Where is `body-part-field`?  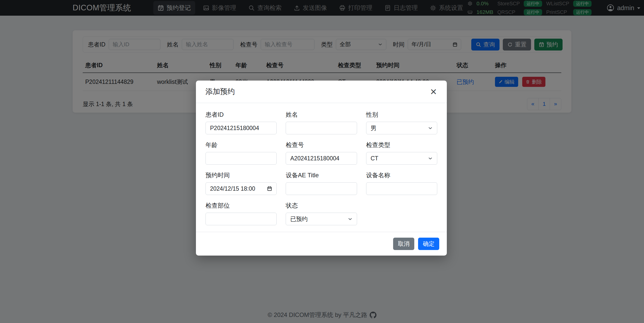
body-part-field is located at coordinates (241, 219).